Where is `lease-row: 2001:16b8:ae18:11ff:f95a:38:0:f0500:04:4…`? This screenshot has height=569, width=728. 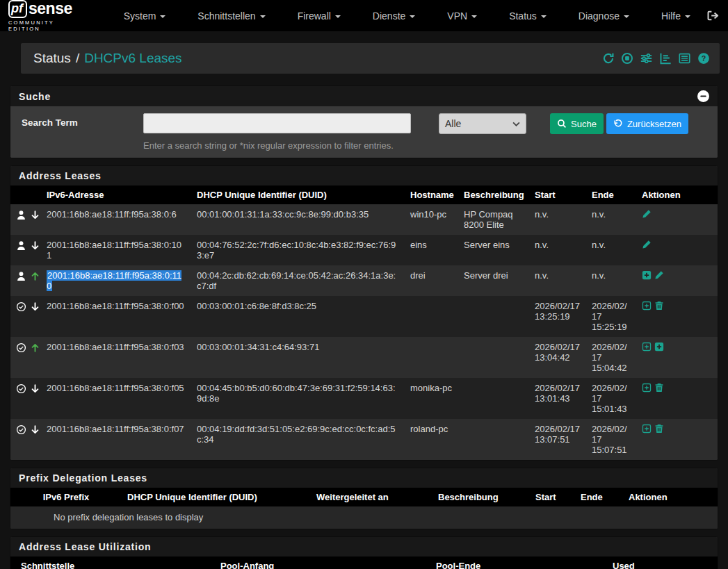
lease-row: 2001:16b8:ae18:11ff:f95a:38:0:f0500:04:4… is located at coordinates (364, 399).